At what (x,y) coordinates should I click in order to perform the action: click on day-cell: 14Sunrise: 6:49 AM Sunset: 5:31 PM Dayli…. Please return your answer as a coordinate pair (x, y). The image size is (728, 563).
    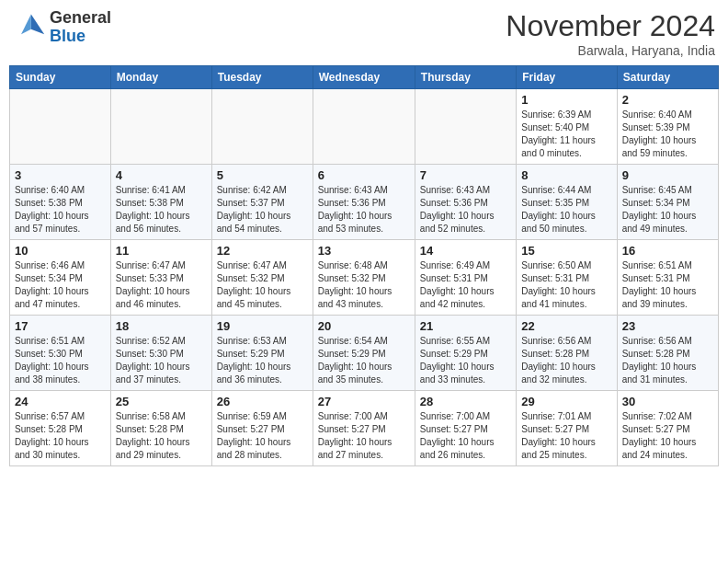
    Looking at the image, I should click on (465, 278).